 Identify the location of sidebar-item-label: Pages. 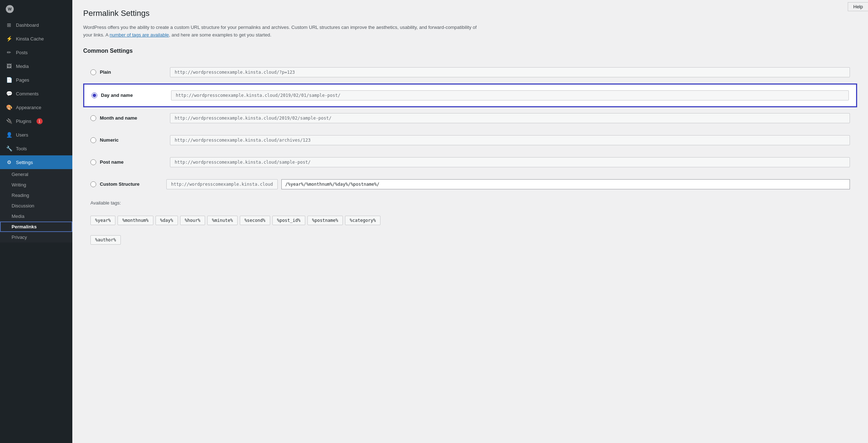
(22, 80).